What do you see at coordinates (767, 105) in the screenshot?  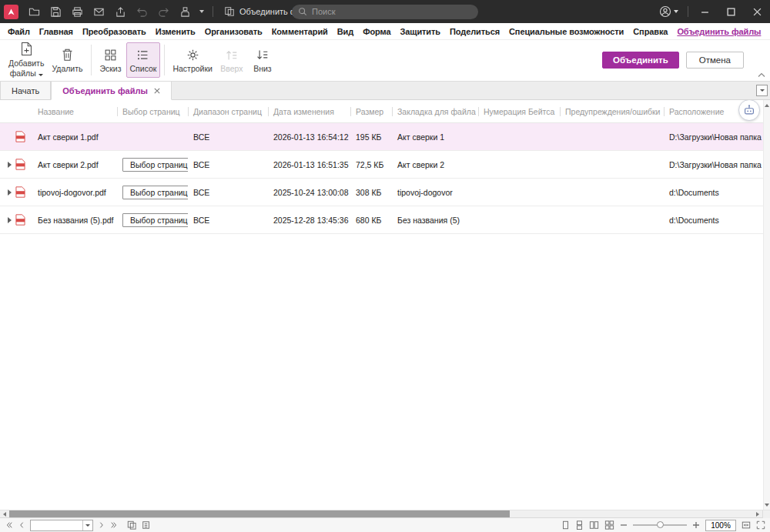 I see `scroll-up-icon` at bounding box center [767, 105].